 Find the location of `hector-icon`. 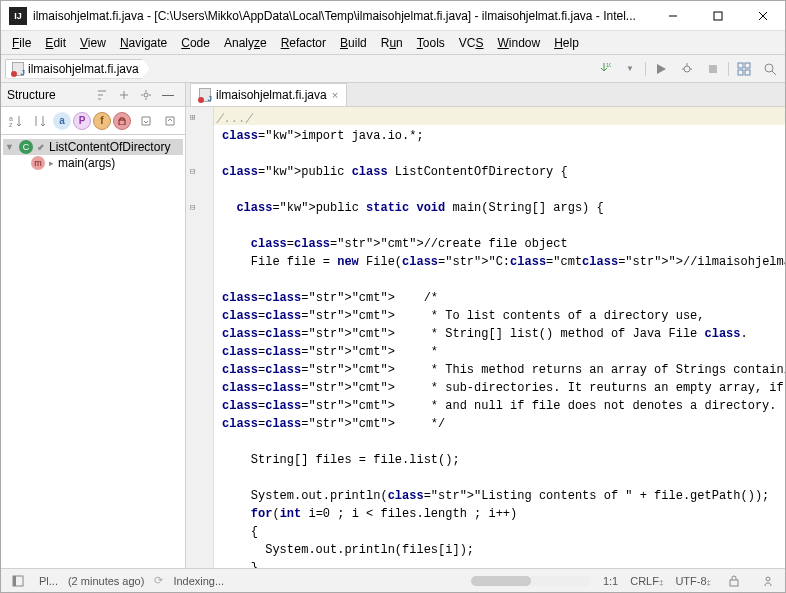

hector-icon is located at coordinates (768, 581).